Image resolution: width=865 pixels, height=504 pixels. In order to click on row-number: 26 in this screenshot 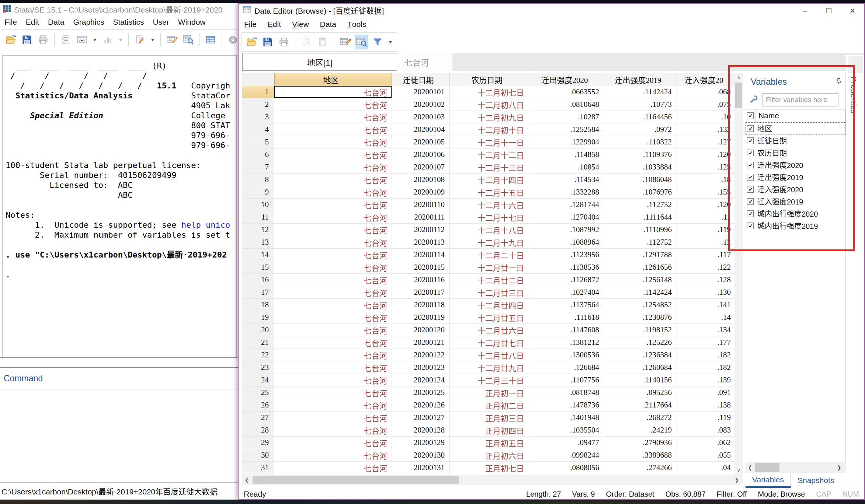, I will do `click(258, 405)`.